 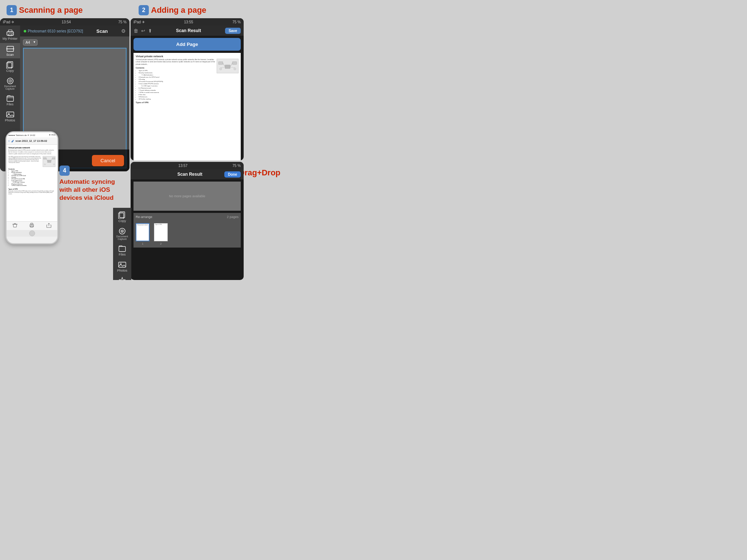 I want to click on photos-icon, so click(x=10, y=114).